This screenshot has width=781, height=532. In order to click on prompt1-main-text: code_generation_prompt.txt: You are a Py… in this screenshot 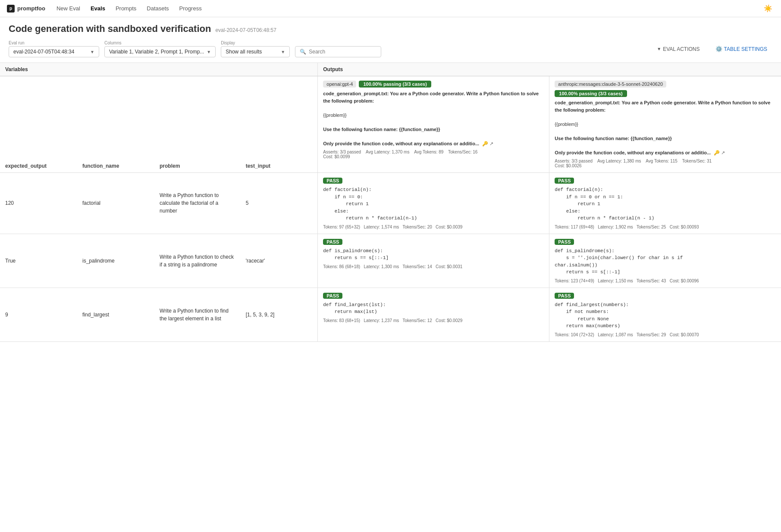, I will do `click(431, 97)`.